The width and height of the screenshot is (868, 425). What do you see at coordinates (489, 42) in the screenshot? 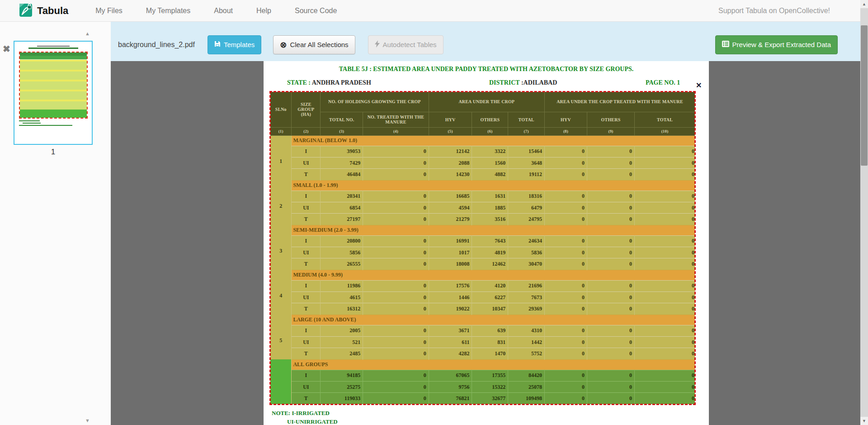
I see `toolbar: background_lines_2.pdf Templates ⊗ Clear…` at bounding box center [489, 42].